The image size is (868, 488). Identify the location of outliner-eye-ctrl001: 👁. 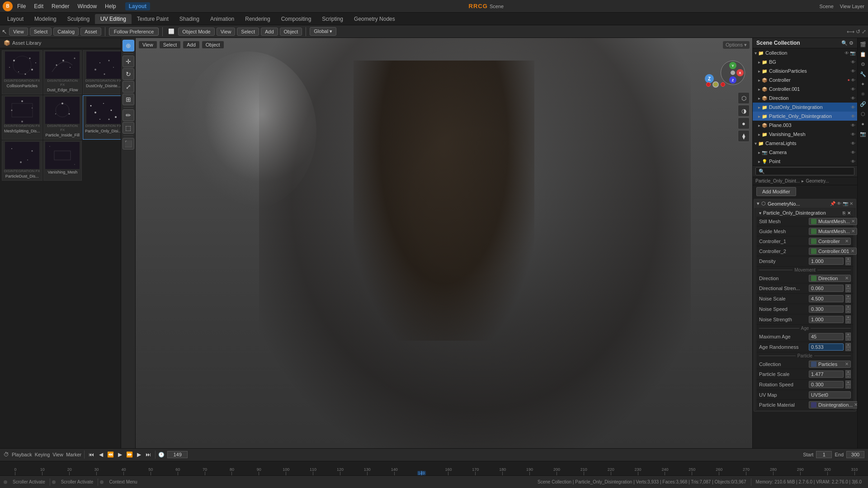
(853, 89).